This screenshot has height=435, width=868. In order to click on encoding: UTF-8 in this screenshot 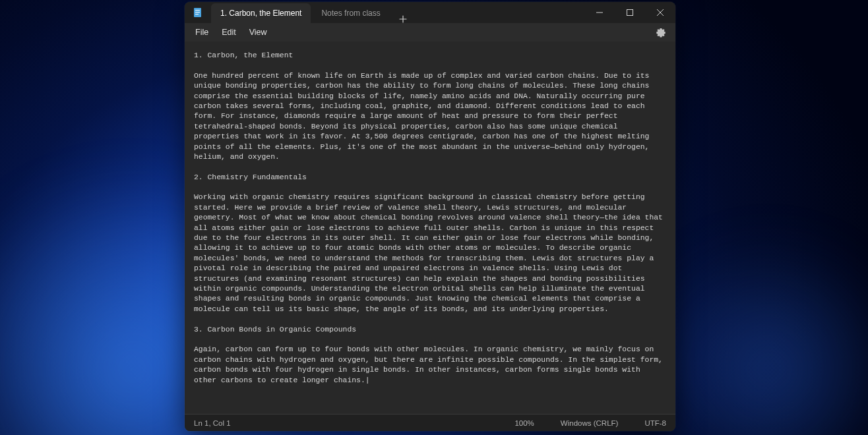, I will do `click(656, 423)`.